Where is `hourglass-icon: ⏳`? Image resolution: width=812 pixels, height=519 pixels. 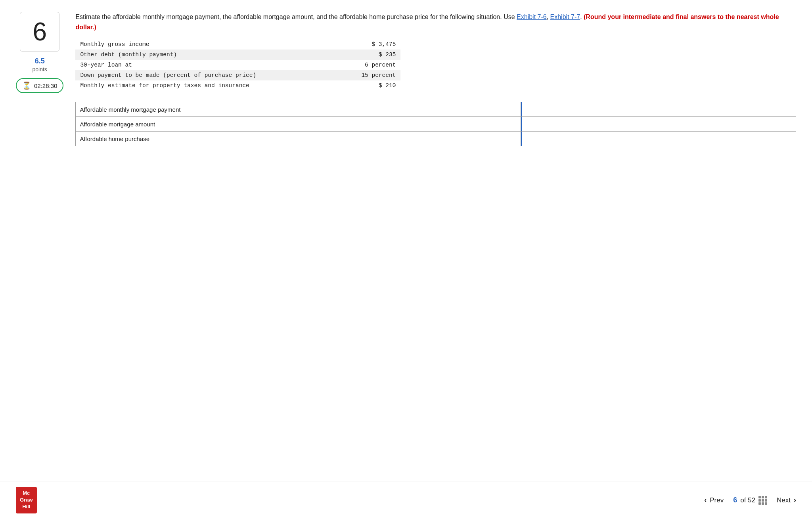 hourglass-icon: ⏳ is located at coordinates (27, 86).